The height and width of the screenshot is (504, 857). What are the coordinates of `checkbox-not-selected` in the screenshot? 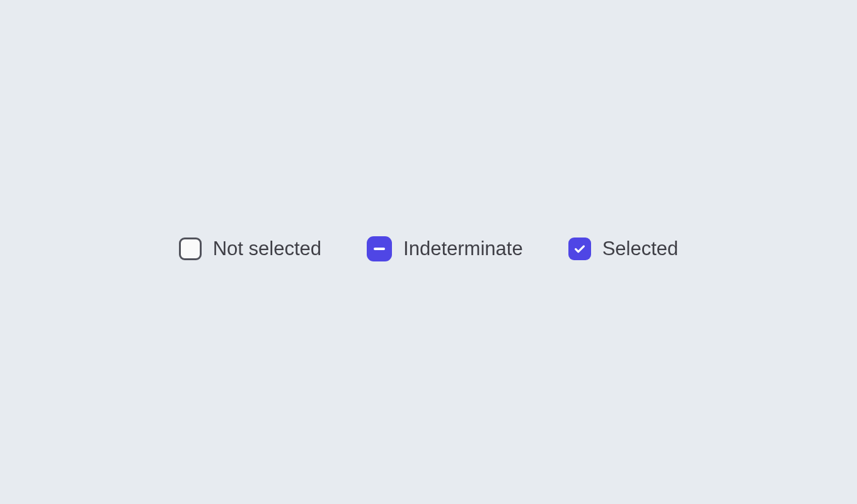 It's located at (190, 249).